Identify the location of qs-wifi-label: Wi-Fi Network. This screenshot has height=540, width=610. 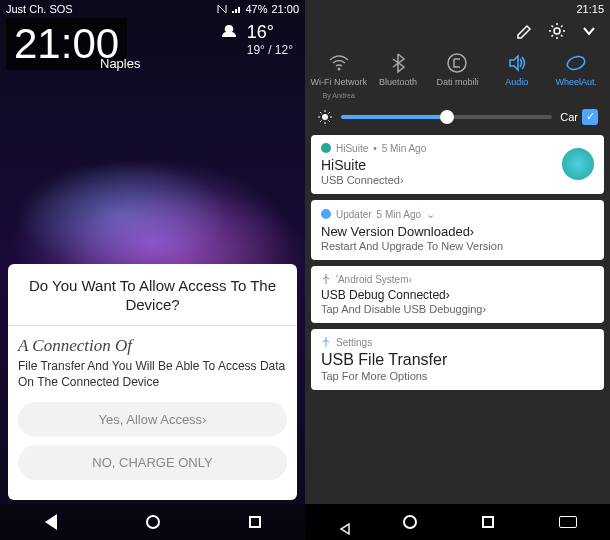
(338, 83).